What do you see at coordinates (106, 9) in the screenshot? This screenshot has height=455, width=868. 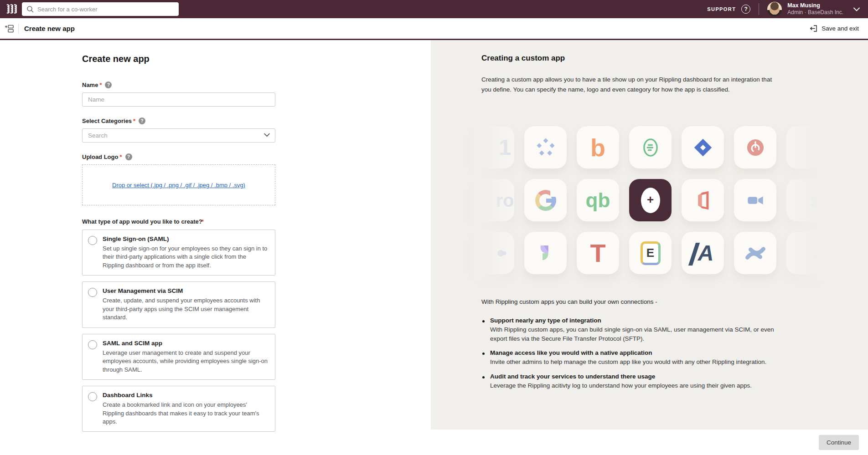 I see `search-input` at bounding box center [106, 9].